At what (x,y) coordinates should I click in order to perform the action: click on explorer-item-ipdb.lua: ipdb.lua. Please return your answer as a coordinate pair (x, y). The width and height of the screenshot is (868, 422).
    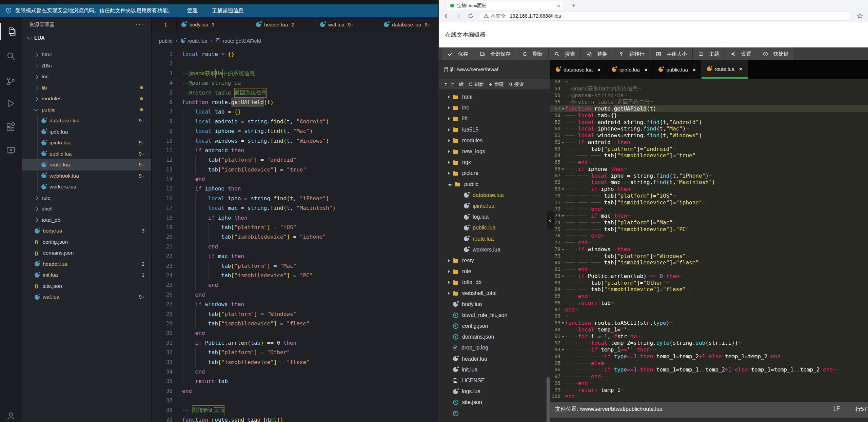
    Looking at the image, I should click on (86, 132).